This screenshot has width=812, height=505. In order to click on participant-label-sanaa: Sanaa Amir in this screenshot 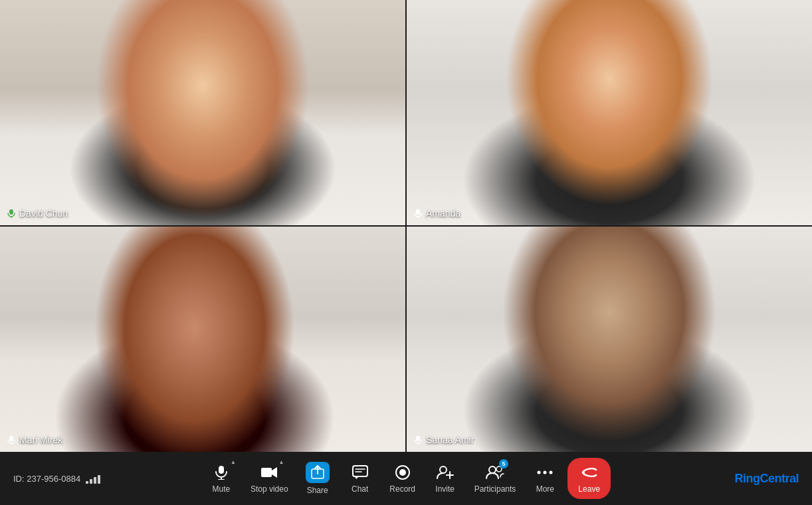, I will do `click(444, 440)`.